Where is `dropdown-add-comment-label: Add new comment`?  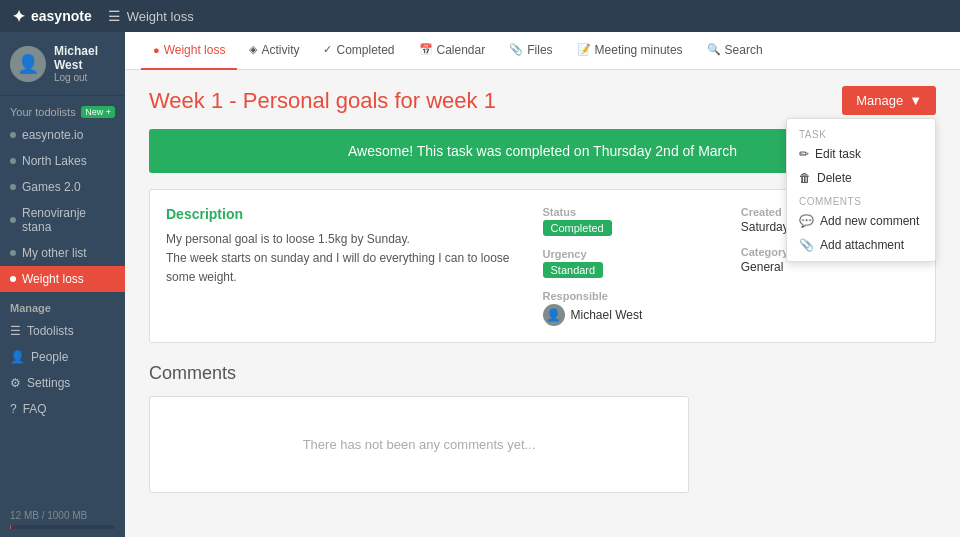
dropdown-add-comment-label: Add new comment is located at coordinates (870, 221).